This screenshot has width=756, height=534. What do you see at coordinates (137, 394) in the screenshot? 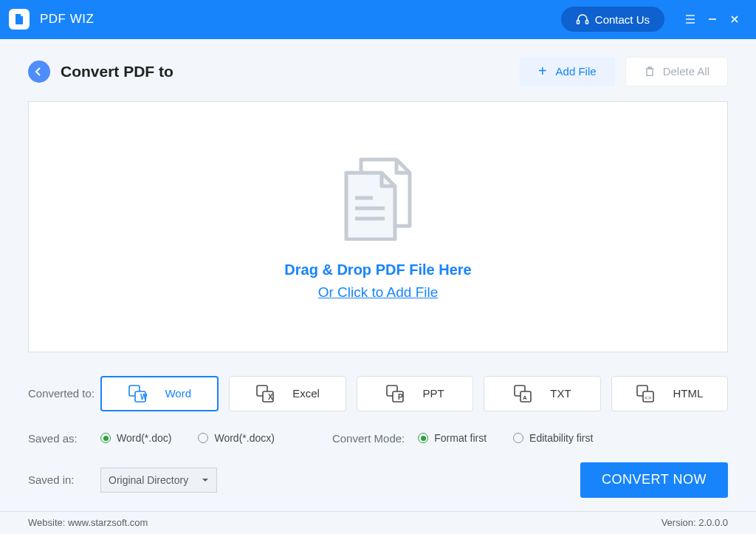
I see `word-icon: W` at bounding box center [137, 394].